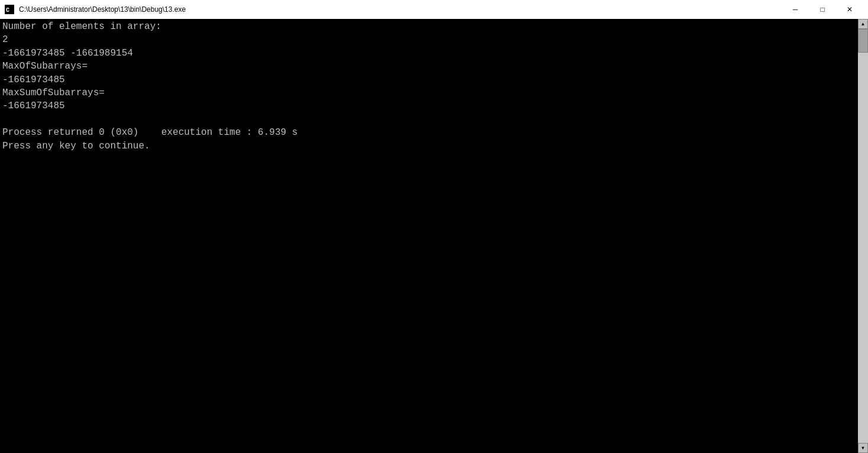 Image resolution: width=868 pixels, height=453 pixels. What do you see at coordinates (850, 9) in the screenshot?
I see `close-button: ✕` at bounding box center [850, 9].